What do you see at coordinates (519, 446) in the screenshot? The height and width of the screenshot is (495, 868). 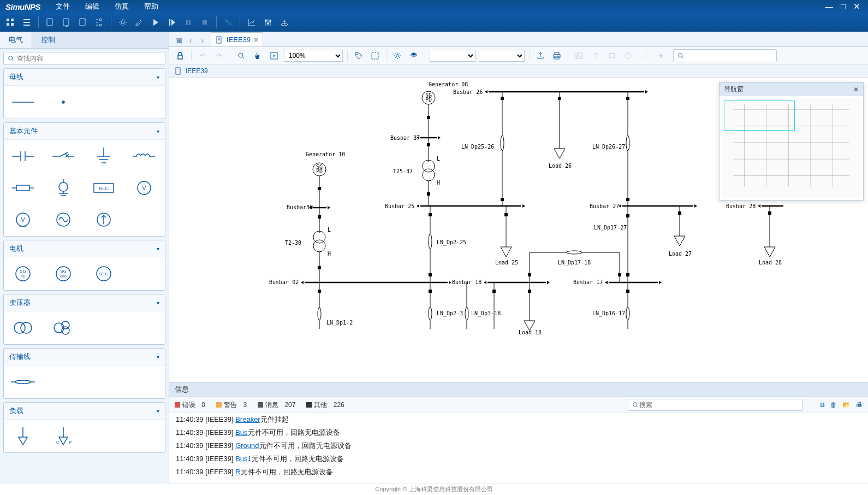 I see `message-row: 11:40:39 [IEEE39] Ground元件不可用，回路无电源设备` at bounding box center [519, 446].